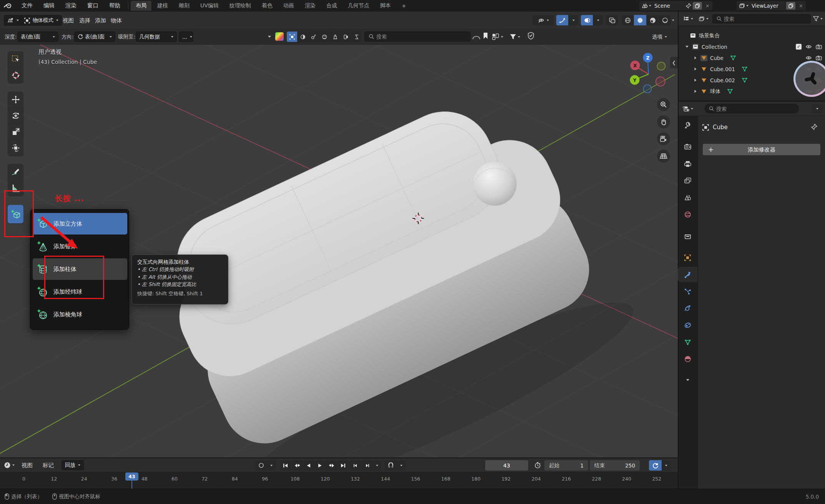 Image resolution: width=825 pixels, height=504 pixels. I want to click on tab-view-layer, so click(687, 181).